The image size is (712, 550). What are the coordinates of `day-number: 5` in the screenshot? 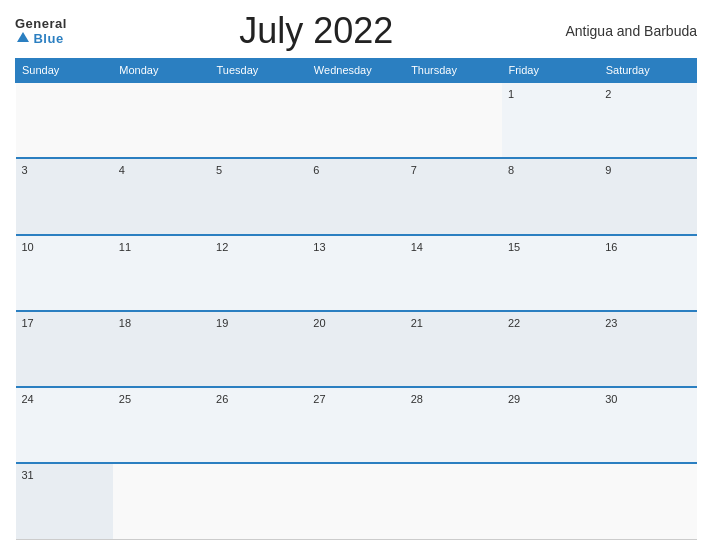 It's located at (219, 170).